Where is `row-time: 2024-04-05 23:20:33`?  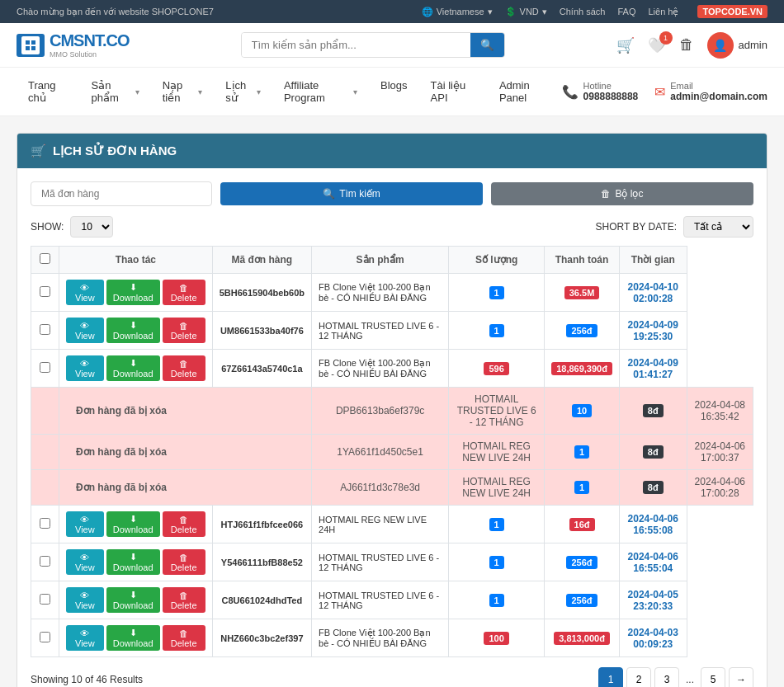
row-time: 2024-04-05 23:20:33 is located at coordinates (653, 600).